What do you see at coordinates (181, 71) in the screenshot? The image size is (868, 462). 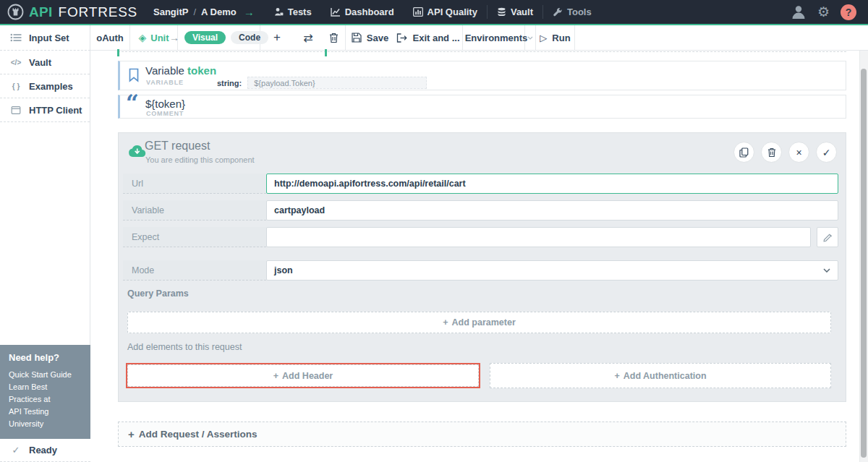 I see `variable-component-title: Variable token` at bounding box center [181, 71].